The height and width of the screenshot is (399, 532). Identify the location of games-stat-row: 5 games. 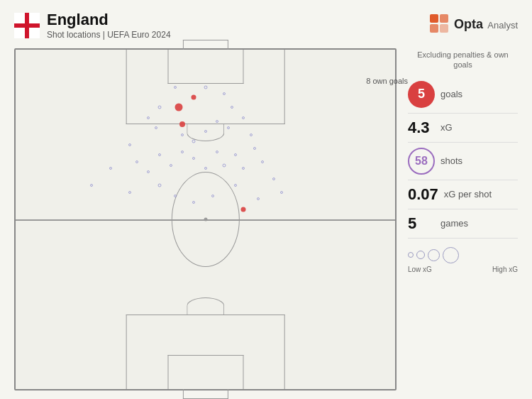
(462, 224).